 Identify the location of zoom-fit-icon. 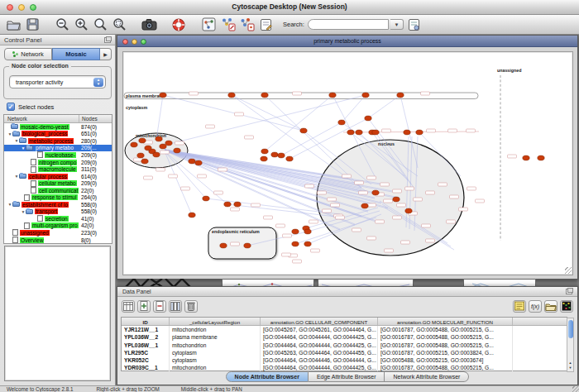
(100, 25).